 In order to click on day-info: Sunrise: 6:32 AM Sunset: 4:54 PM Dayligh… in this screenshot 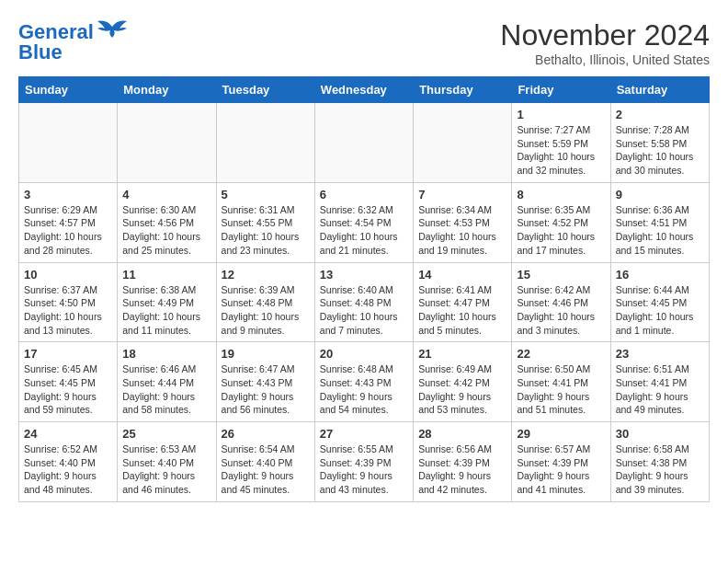, I will do `click(364, 230)`.